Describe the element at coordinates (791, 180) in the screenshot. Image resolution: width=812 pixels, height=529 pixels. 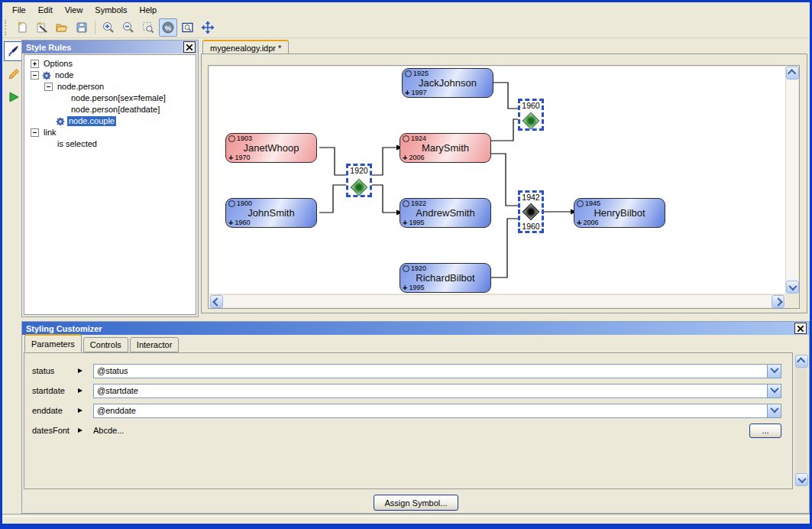
I see `vertical-scrollbar` at that location.